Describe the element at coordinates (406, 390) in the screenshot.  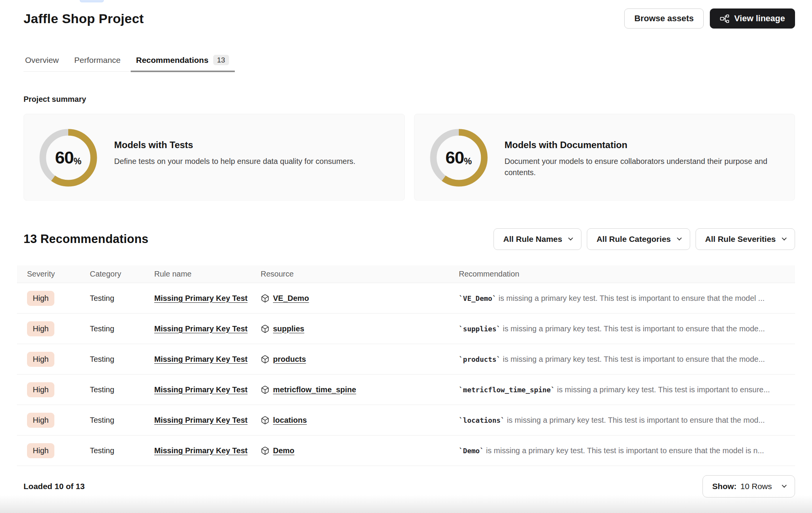
I see `table-row: High Testing Missing Primary Key Test me…` at that location.